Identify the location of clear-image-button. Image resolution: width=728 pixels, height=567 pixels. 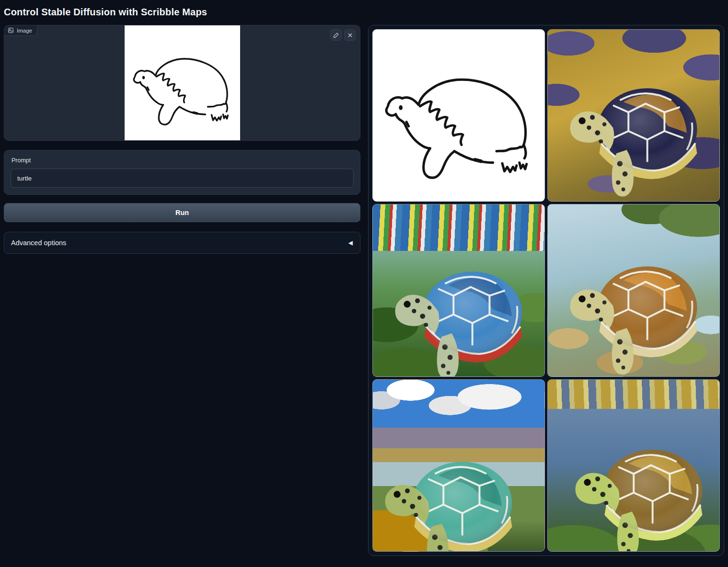
(350, 35).